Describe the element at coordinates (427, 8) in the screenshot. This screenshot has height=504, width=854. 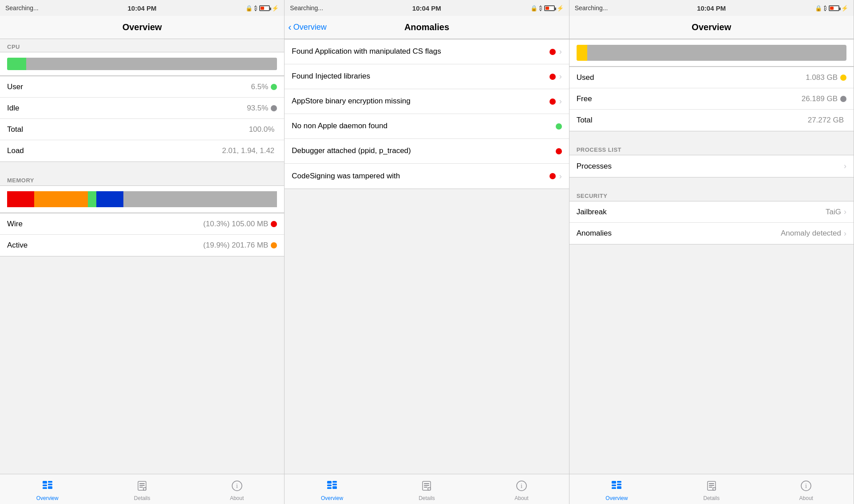
I see `status-bar-2: Searching... 10:04 PM 🔒 ₿ ⚡` at that location.